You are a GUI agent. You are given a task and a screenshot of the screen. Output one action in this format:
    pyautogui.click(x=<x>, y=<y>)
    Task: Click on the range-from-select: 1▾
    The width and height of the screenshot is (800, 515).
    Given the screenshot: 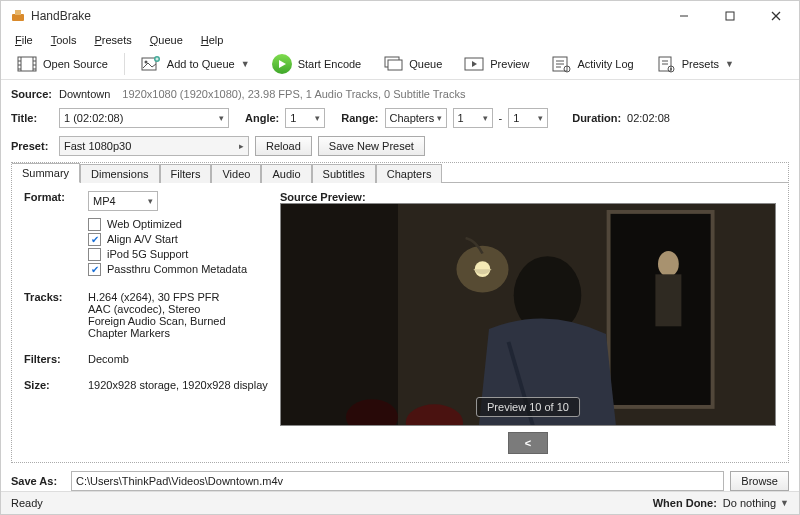 What is the action you would take?
    pyautogui.click(x=473, y=118)
    